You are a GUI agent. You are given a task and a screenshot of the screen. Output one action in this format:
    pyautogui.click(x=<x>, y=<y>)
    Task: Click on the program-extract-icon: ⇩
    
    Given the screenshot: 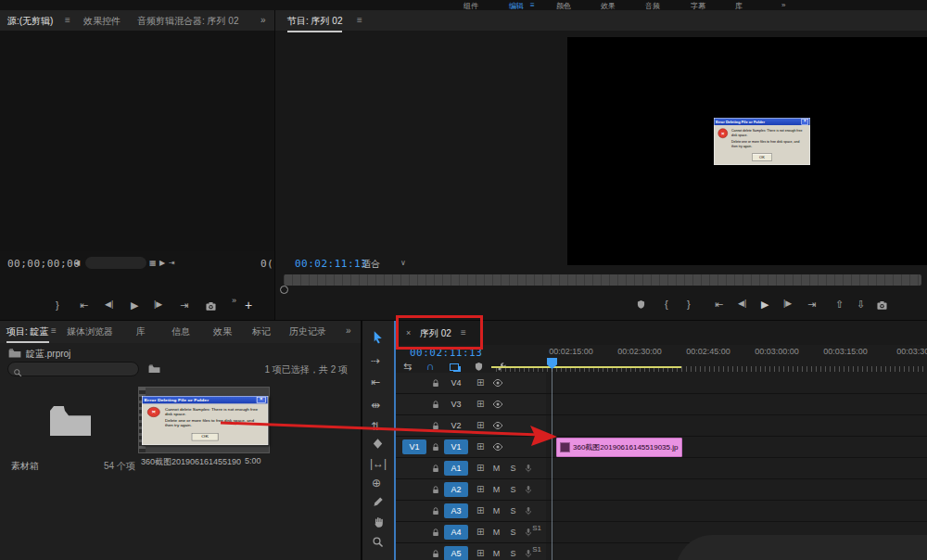 What is the action you would take?
    pyautogui.click(x=860, y=304)
    